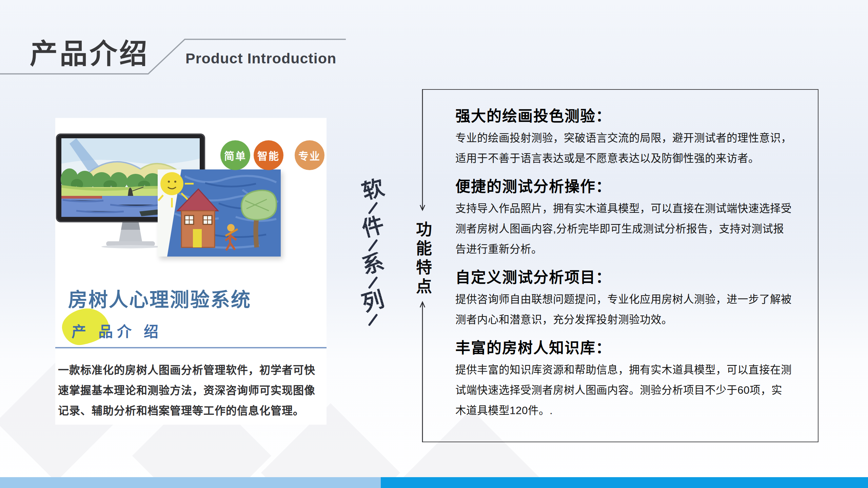  What do you see at coordinates (627, 218) in the screenshot?
I see `feature-section: 便捷的测试分析操作： 支持导入作品照片，拥有实木道具模型，可以直接在测试端快速选…` at bounding box center [627, 218].